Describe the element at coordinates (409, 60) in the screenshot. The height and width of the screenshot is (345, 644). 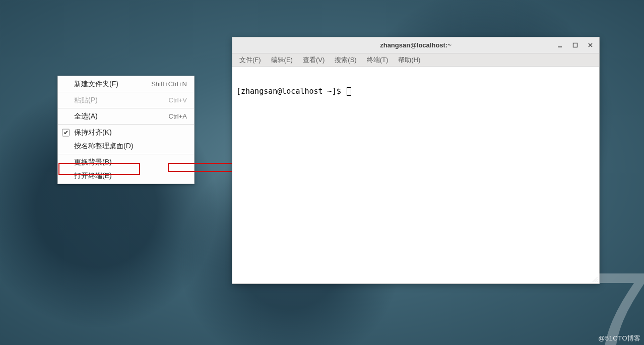
I see `menubar-help: 帮助(H)` at that location.